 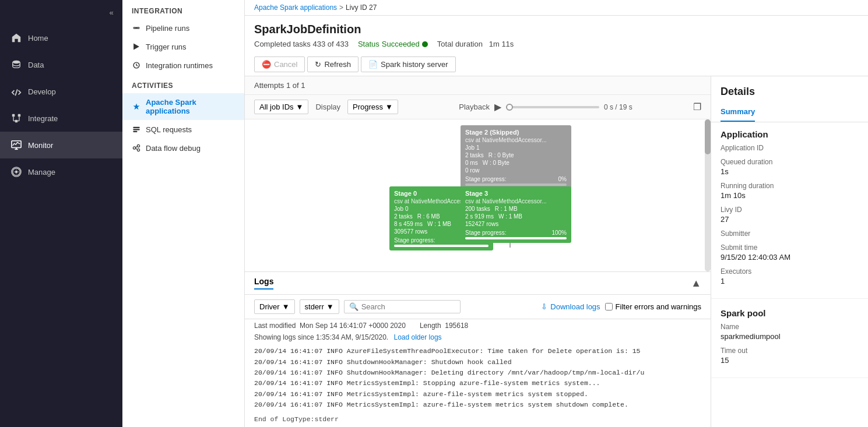 What do you see at coordinates (516, 148) in the screenshot?
I see `stage-2-job: Job 1` at bounding box center [516, 148].